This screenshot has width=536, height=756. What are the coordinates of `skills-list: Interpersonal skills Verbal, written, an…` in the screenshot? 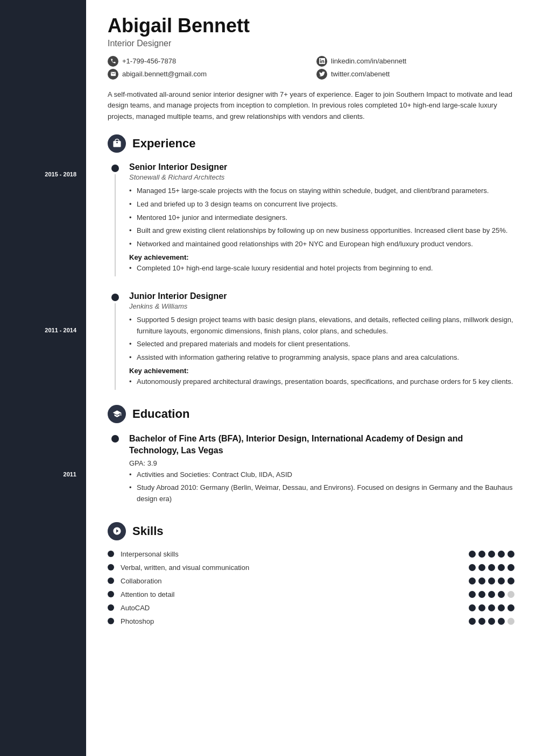 It's located at (311, 588).